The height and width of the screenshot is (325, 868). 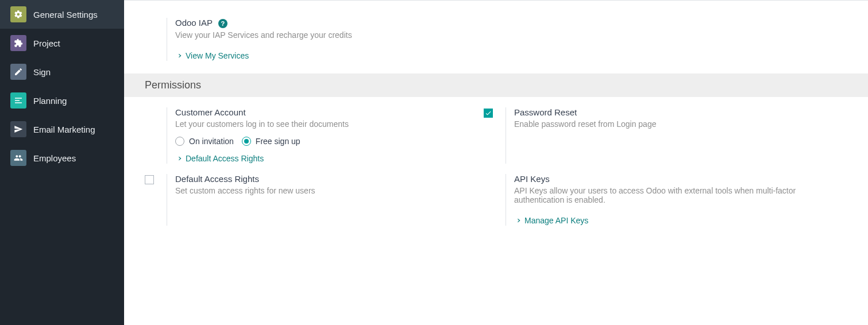 I want to click on radio-label: Free sign up, so click(x=278, y=141).